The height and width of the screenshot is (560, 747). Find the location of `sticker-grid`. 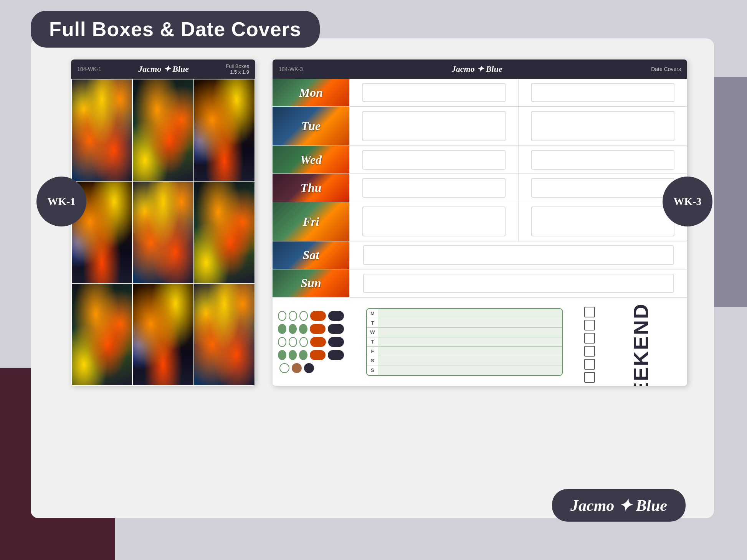

sticker-grid is located at coordinates (163, 232).